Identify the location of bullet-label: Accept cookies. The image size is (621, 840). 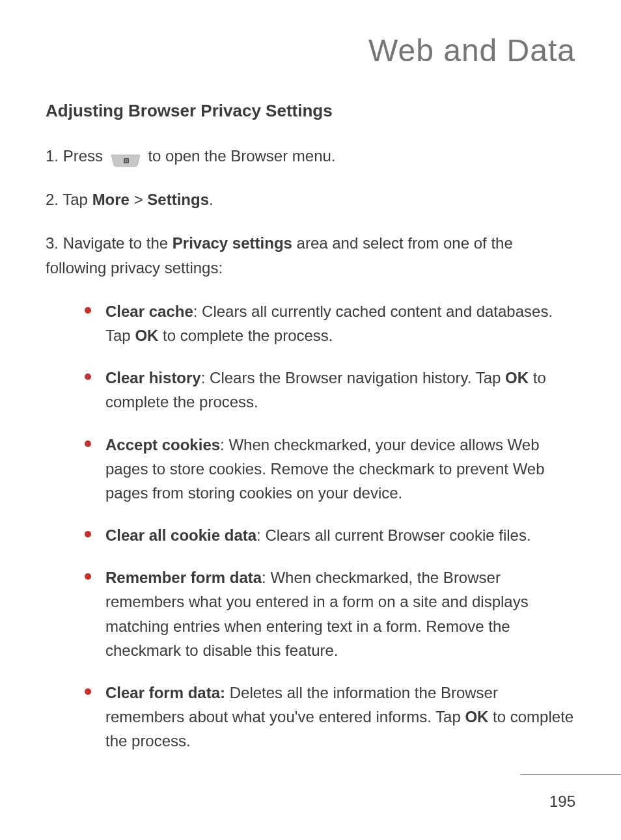
(163, 445).